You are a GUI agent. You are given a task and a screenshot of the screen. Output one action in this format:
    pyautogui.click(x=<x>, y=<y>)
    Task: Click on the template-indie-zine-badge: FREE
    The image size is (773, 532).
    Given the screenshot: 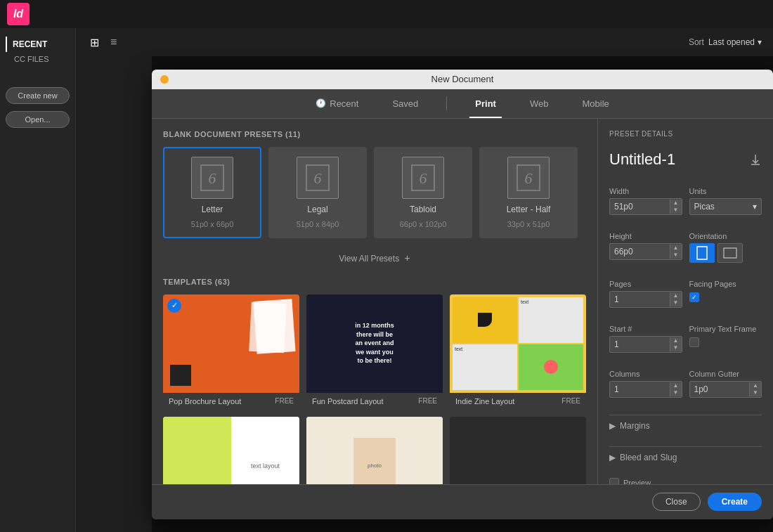 What is the action you would take?
    pyautogui.click(x=571, y=401)
    